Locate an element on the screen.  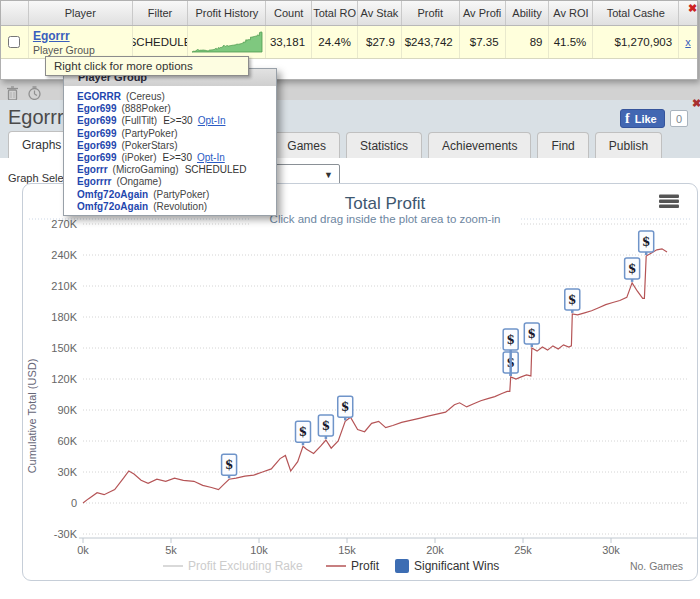
player-group-menu-item: Egor699(PartyPoker) is located at coordinates (176, 134).